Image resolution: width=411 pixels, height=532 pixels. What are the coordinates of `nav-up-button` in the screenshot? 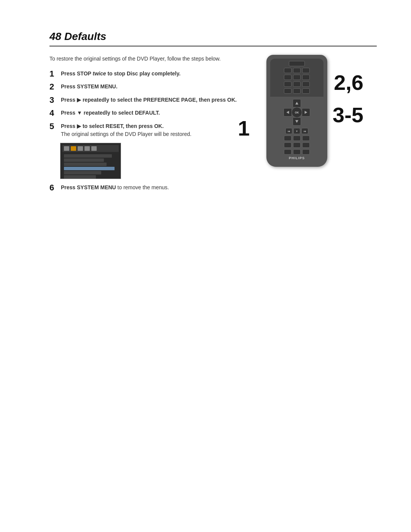 It's located at (297, 103).